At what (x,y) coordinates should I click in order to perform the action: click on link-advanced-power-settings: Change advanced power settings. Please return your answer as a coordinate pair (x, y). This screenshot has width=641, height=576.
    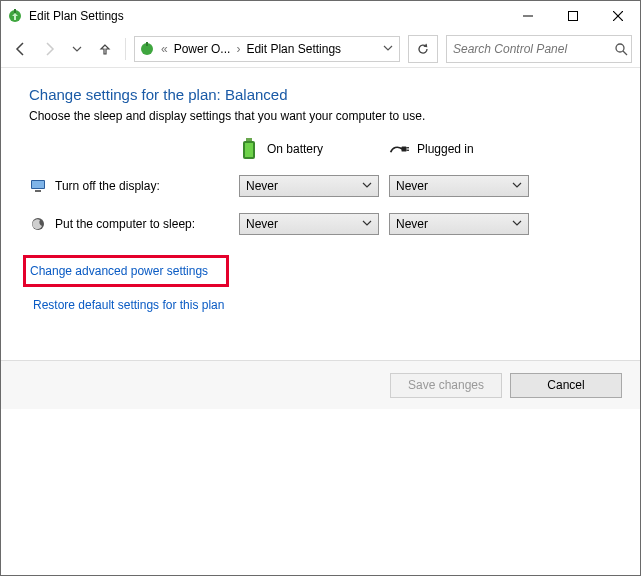
    Looking at the image, I should click on (126, 271).